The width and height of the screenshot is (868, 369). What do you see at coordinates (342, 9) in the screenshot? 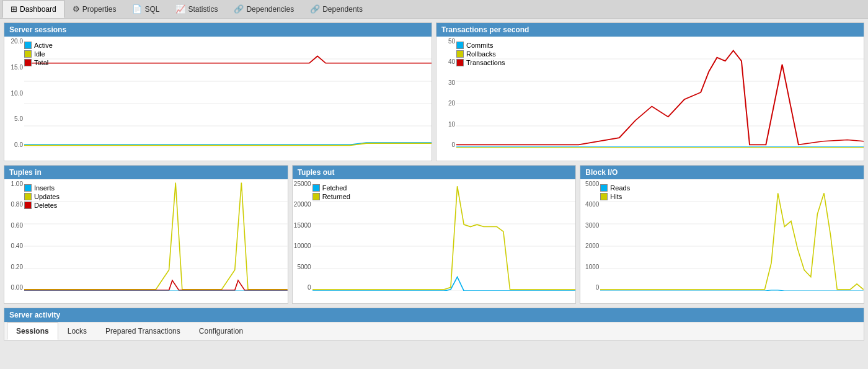
I see `tab-dependents-label: Dependents` at bounding box center [342, 9].